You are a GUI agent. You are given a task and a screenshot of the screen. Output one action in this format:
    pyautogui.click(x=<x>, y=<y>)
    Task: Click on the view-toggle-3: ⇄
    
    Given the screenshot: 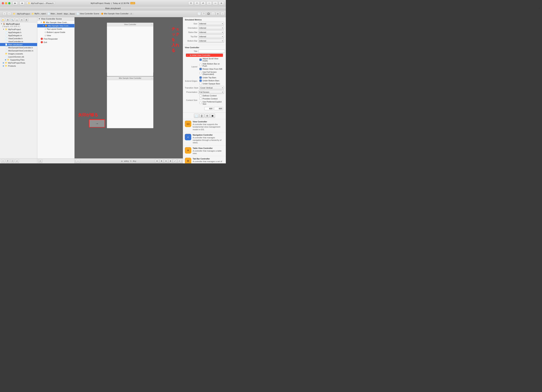 What is the action you would take?
    pyautogui.click(x=203, y=3)
    